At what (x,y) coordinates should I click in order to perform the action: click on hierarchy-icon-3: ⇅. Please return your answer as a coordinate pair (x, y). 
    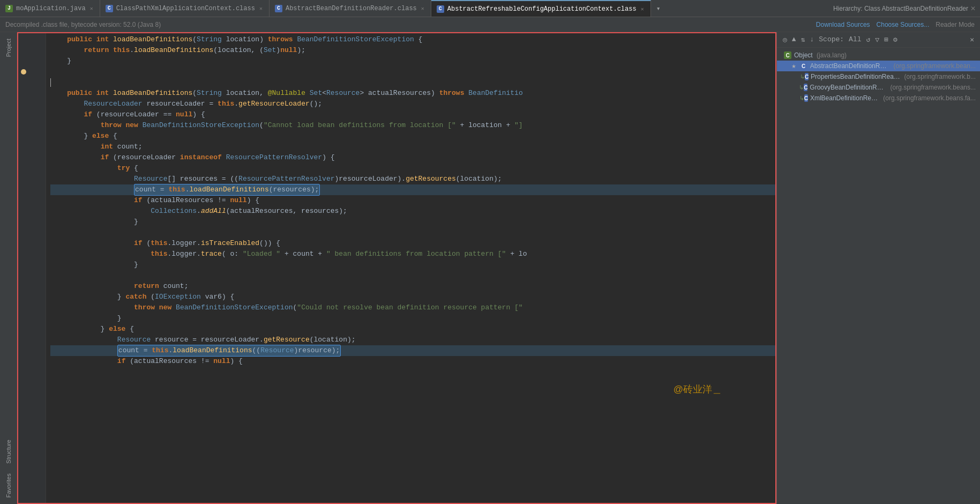
    Looking at the image, I should click on (803, 40).